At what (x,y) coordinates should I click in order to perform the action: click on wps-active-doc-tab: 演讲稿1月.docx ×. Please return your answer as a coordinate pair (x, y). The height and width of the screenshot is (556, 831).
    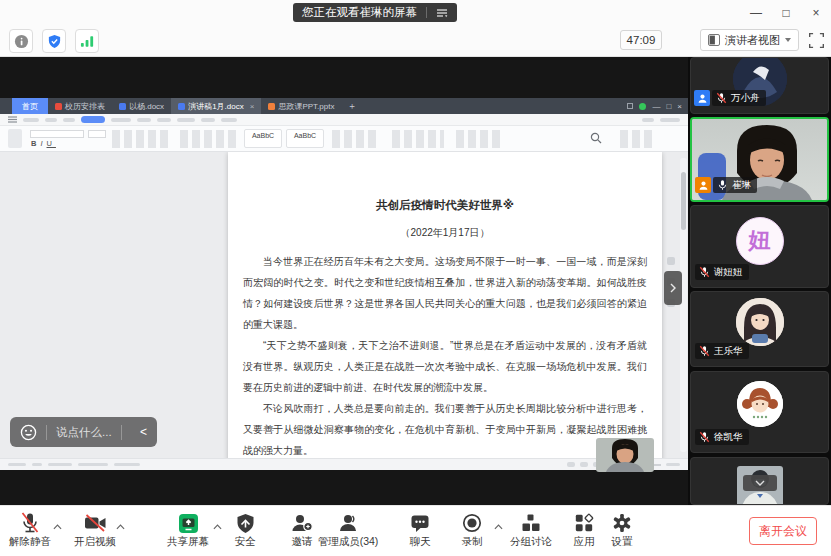
    Looking at the image, I should click on (216, 106).